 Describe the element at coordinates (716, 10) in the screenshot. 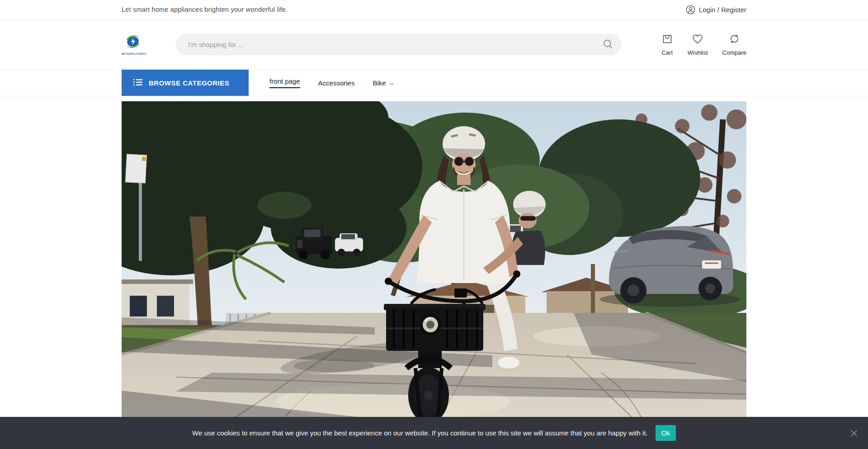

I see `login-register-link: Login / Register` at that location.